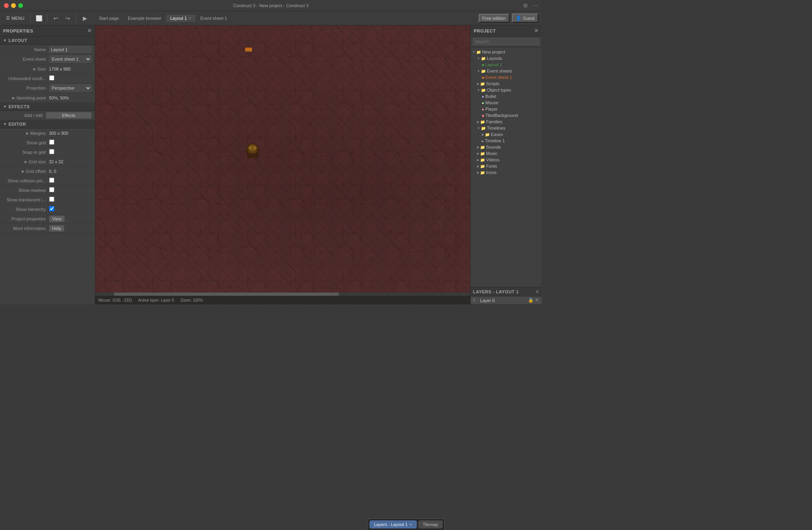  What do you see at coordinates (6, 6) in the screenshot?
I see `close-traffic-btn` at bounding box center [6, 6].